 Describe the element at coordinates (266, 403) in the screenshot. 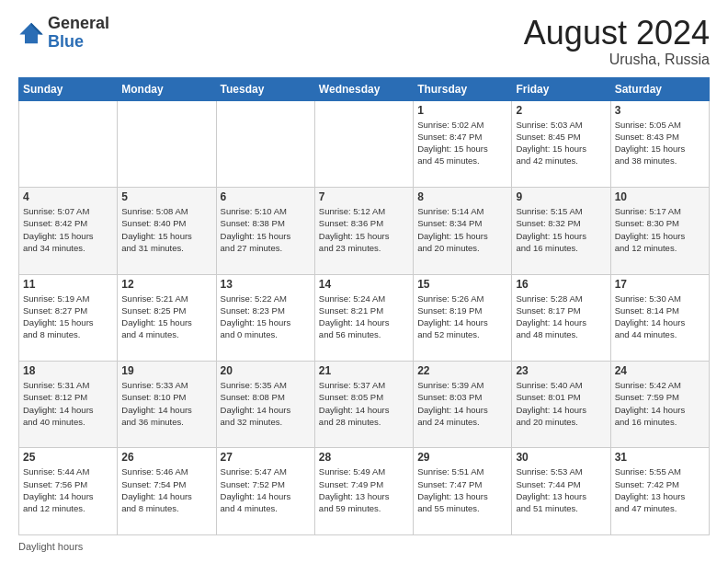

I see `day-info: Sunrise: 5:35 AM Sunset: 8:08 PM Dayligh…` at that location.